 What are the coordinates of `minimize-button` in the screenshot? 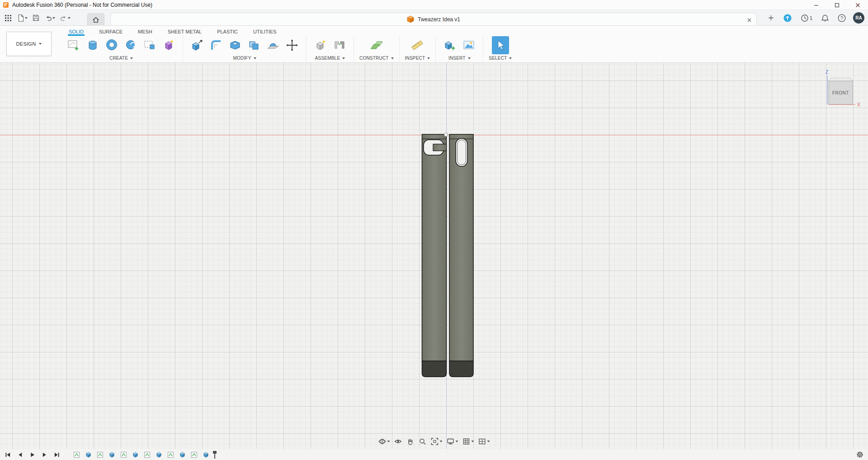 It's located at (816, 5).